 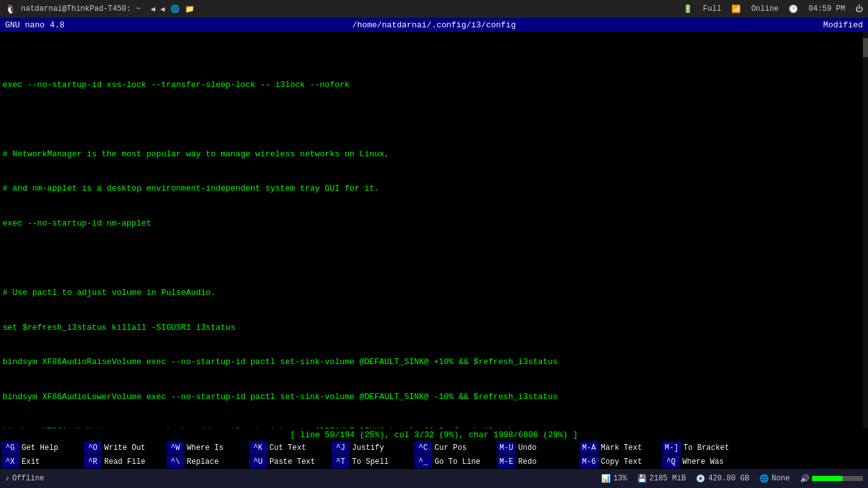 What do you see at coordinates (290, 448) in the screenshot?
I see `shortcut-item: ^KCut Text` at bounding box center [290, 448].